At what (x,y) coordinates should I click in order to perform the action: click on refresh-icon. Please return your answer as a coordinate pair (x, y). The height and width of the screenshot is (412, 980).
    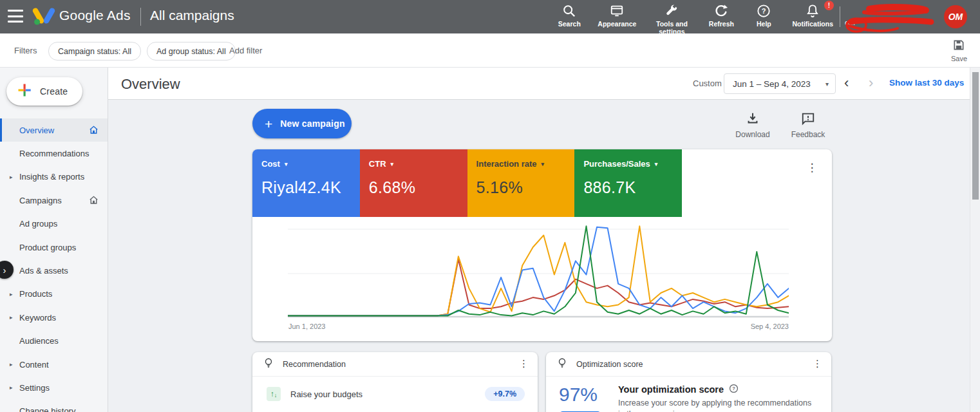
    Looking at the image, I should click on (721, 11).